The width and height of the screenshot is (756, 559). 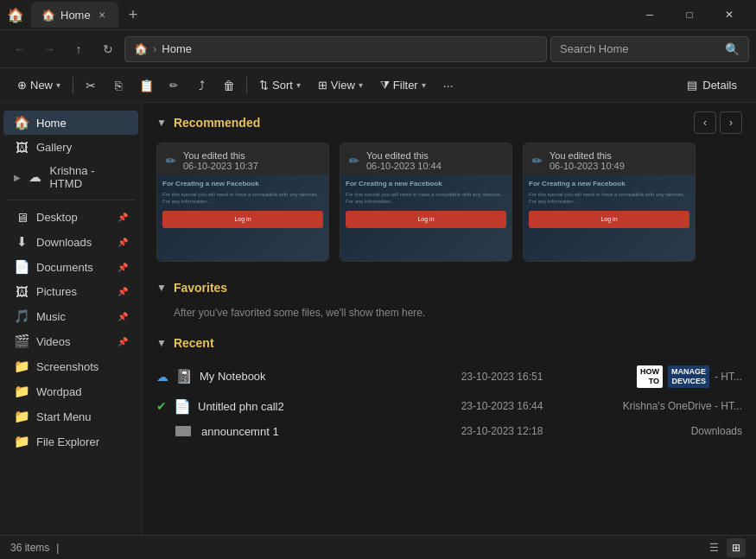 I want to click on edit-icon-3: ✏, so click(x=537, y=161).